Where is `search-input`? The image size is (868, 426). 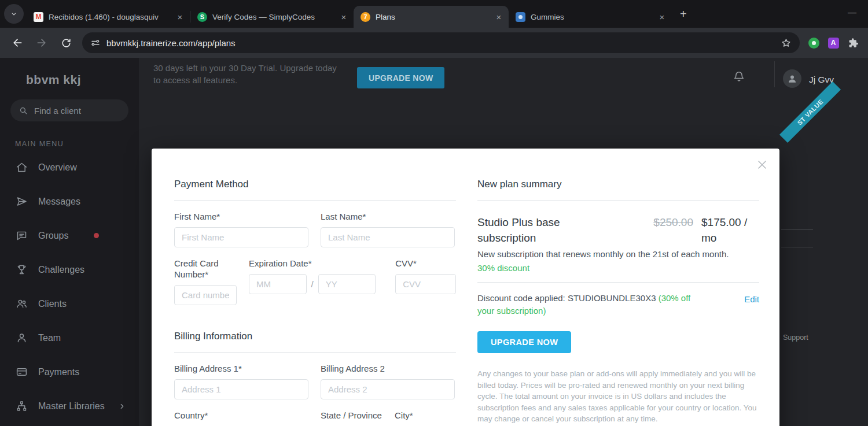 search-input is located at coordinates (75, 111).